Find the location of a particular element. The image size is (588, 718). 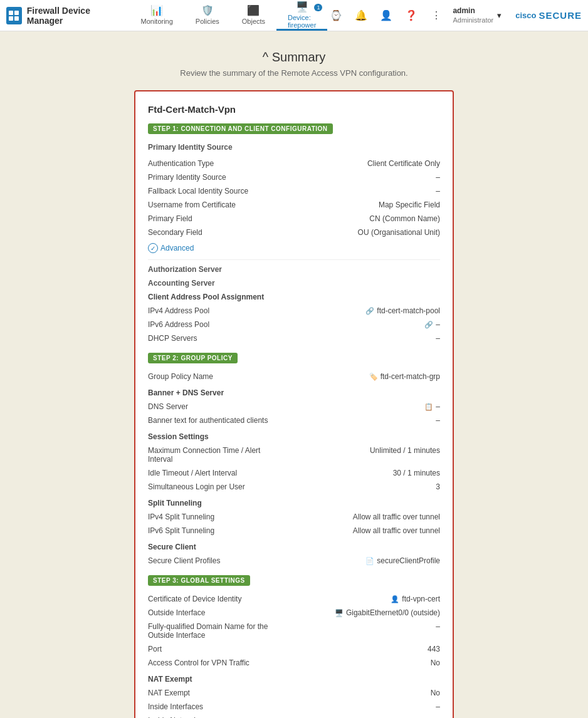

ipv4-pool-icon: 🔗 is located at coordinates (370, 311).